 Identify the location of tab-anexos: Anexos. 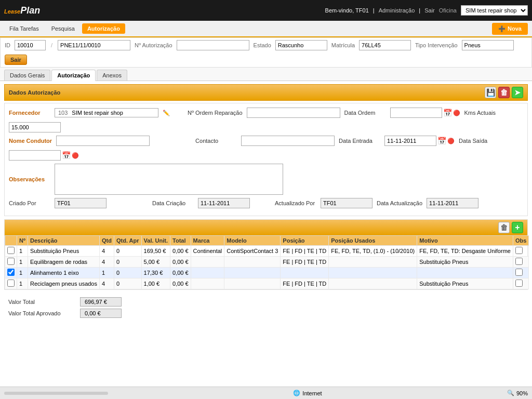
(112, 75).